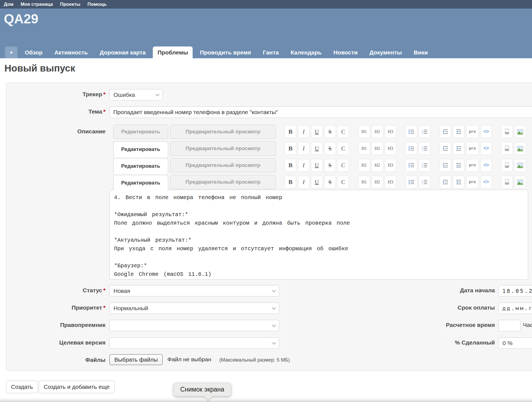 This screenshot has width=532, height=402. What do you see at coordinates (77, 387) in the screenshot?
I see `create-and-continue-button: Создать и добавить еще` at bounding box center [77, 387].